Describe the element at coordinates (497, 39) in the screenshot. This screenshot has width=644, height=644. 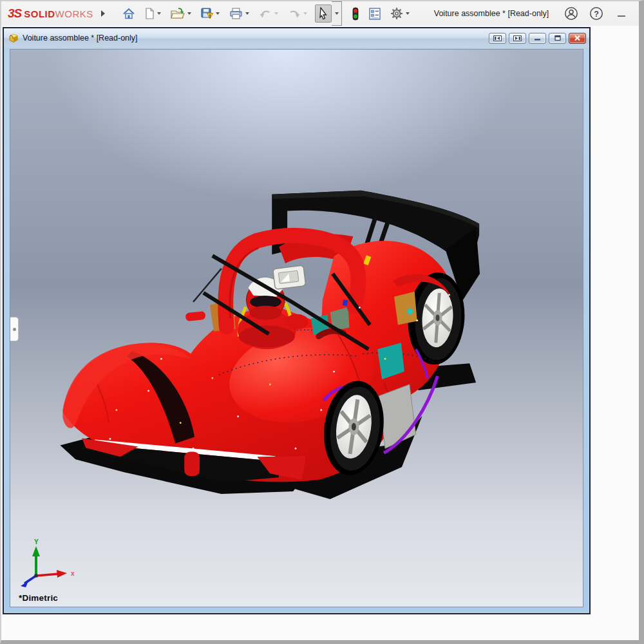
I see `dock-pane-left-button` at that location.